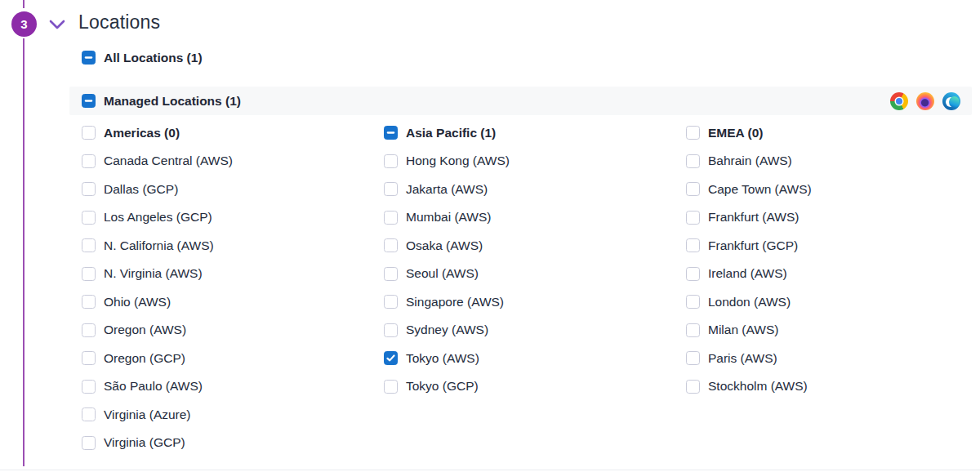  What do you see at coordinates (693, 217) in the screenshot?
I see `location-checkbox-frankfurt-aws` at bounding box center [693, 217].